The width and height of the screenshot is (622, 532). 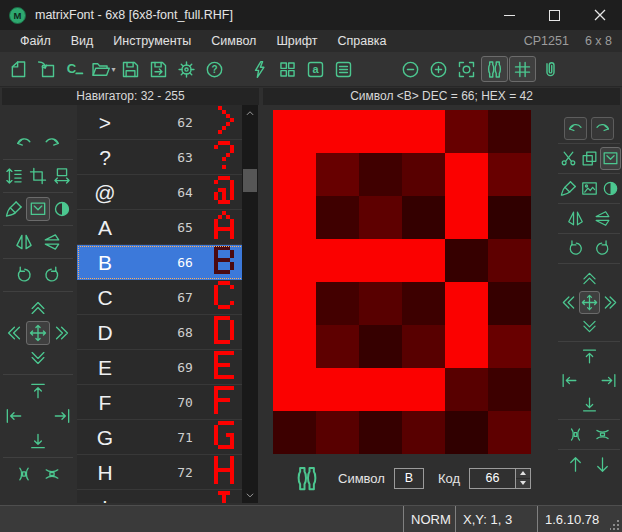 I want to click on effects-button, so click(x=260, y=69).